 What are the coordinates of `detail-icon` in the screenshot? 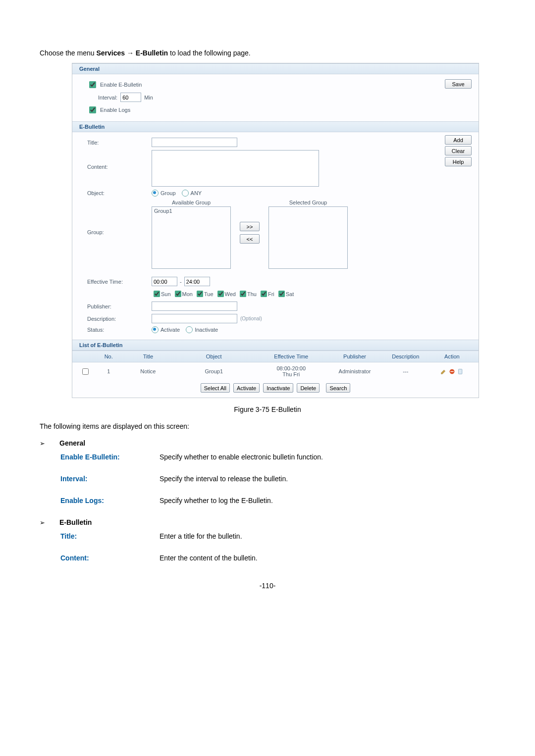 It's located at (461, 371).